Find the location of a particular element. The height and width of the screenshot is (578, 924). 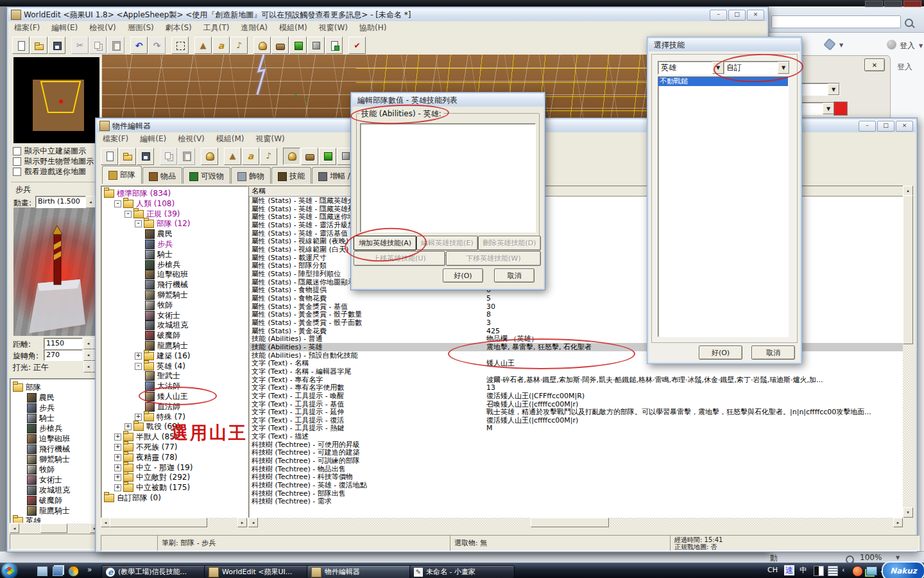

new-map-button is located at coordinates (21, 45).